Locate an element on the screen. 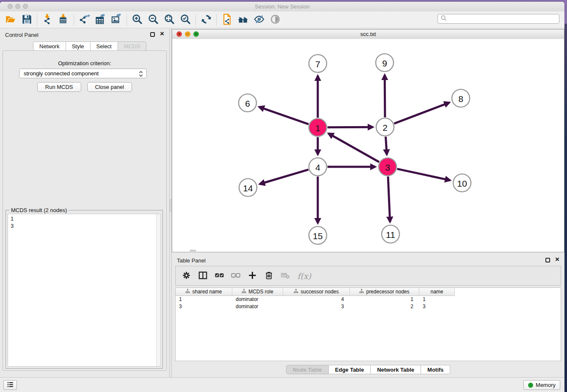  create-column-button is located at coordinates (252, 276).